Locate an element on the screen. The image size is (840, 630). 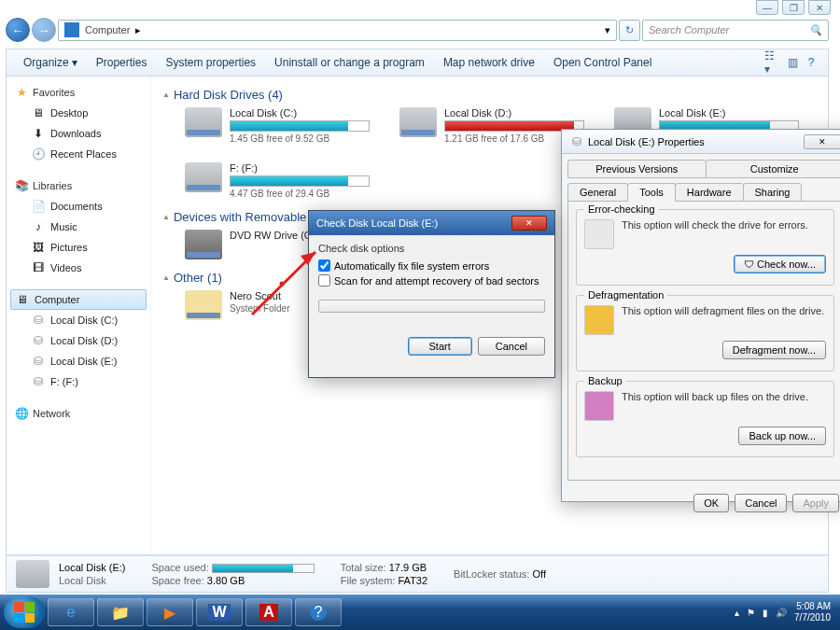
tab-general: General is located at coordinates (597, 192).